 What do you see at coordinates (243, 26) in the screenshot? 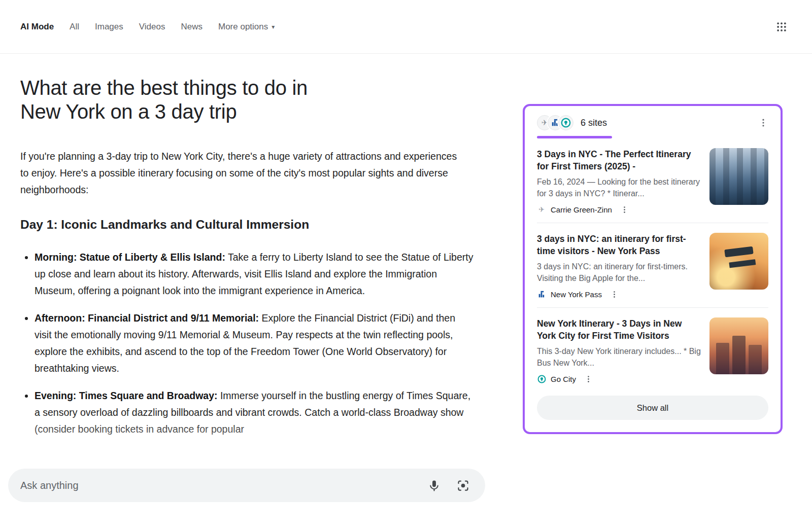
I see `more-options-label: More options` at bounding box center [243, 26].